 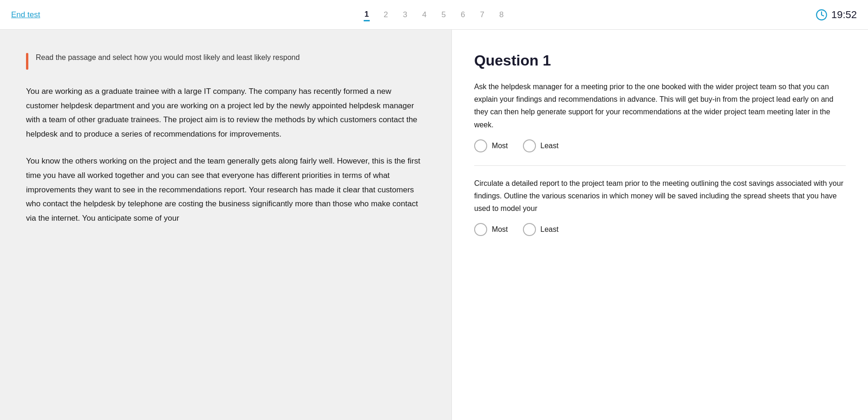 What do you see at coordinates (660, 146) in the screenshot?
I see `radio-group-a: Most Least` at bounding box center [660, 146].